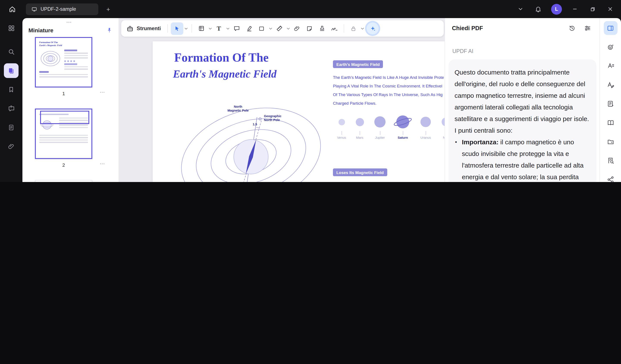 Image resolution: width=621 pixels, height=364 pixels. Describe the element at coordinates (353, 29) in the screenshot. I see `lock-icon` at that location.